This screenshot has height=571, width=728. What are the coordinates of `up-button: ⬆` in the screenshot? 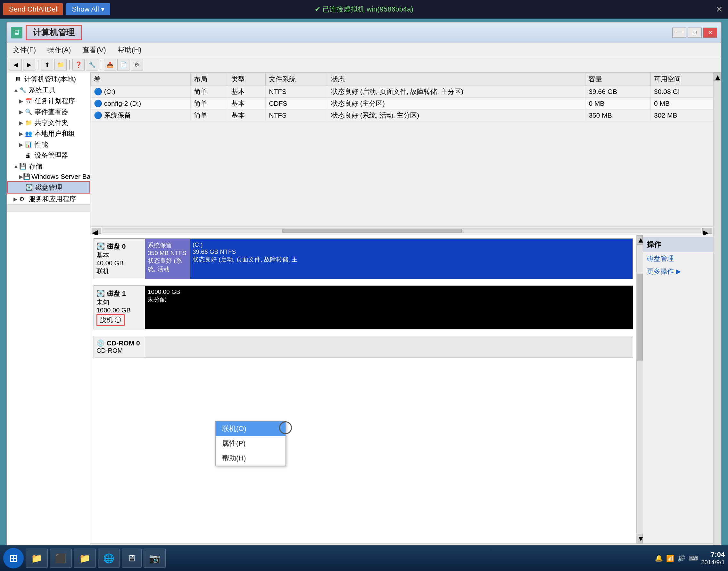 It's located at (47, 65).